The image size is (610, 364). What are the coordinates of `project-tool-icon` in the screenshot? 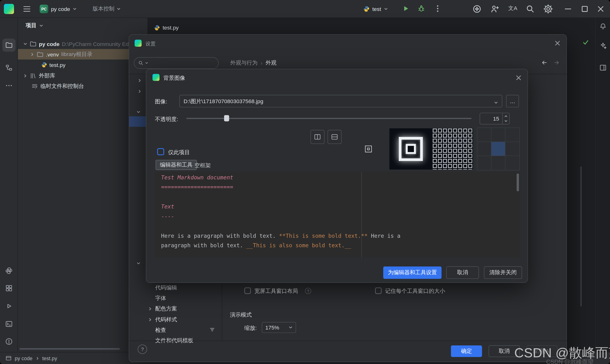 It's located at (9, 45).